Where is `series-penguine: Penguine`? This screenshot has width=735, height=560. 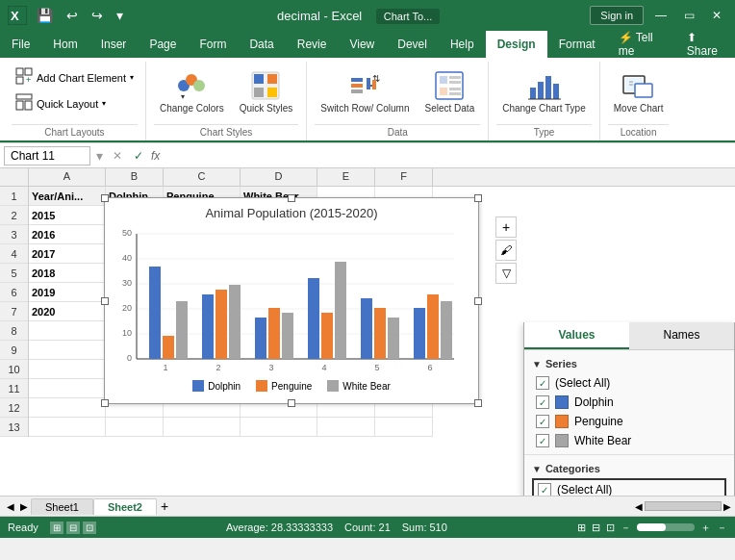
series-penguine: Penguine is located at coordinates (629, 421).